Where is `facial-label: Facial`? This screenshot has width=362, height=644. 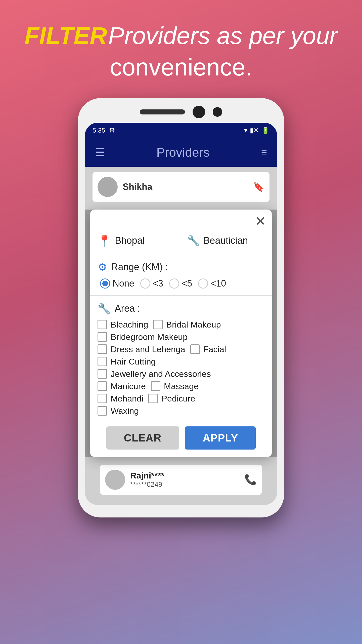
facial-label: Facial is located at coordinates (215, 349).